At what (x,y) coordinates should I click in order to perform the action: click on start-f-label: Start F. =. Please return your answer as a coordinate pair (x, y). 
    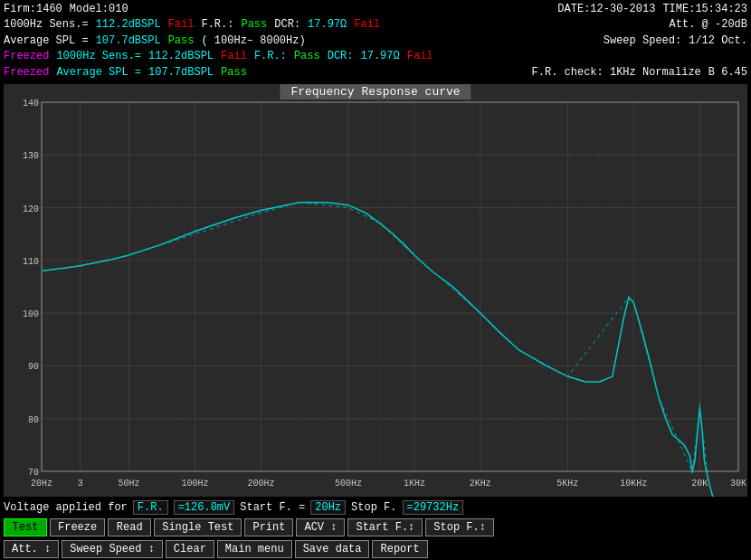
    Looking at the image, I should click on (272, 508).